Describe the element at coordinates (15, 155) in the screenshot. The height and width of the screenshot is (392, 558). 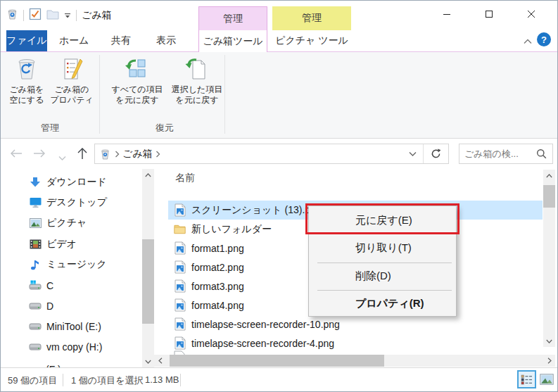
I see `back-button` at that location.